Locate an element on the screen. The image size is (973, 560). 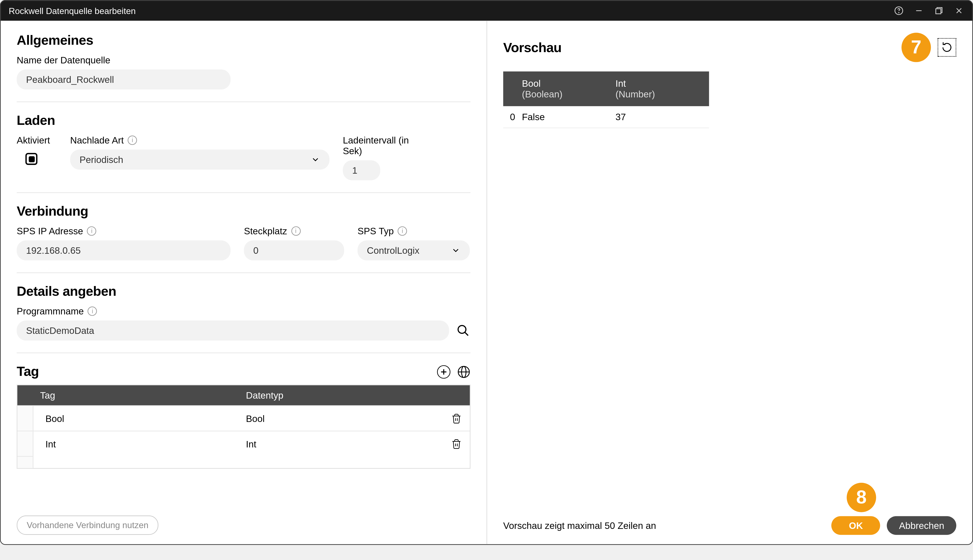
ok-button: OK is located at coordinates (856, 525).